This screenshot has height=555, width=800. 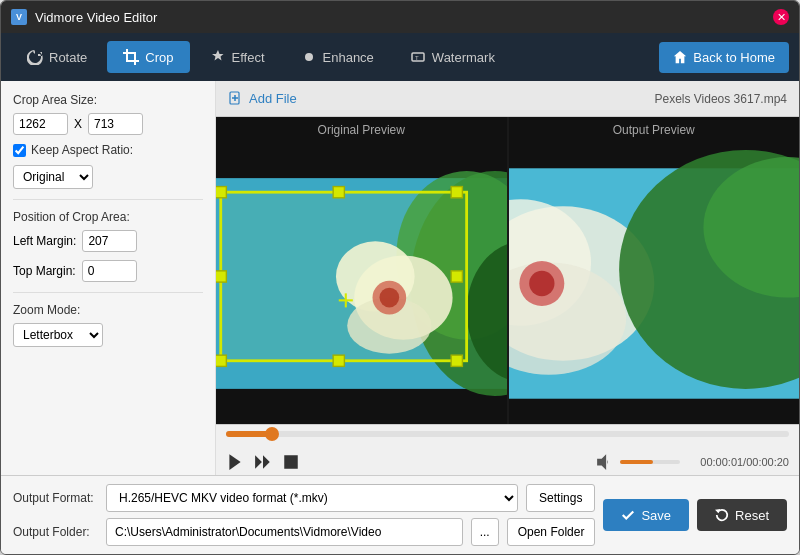 I want to click on bottom-bar: Output Format: H.265/HEVC MKV video form…, so click(x=400, y=514).